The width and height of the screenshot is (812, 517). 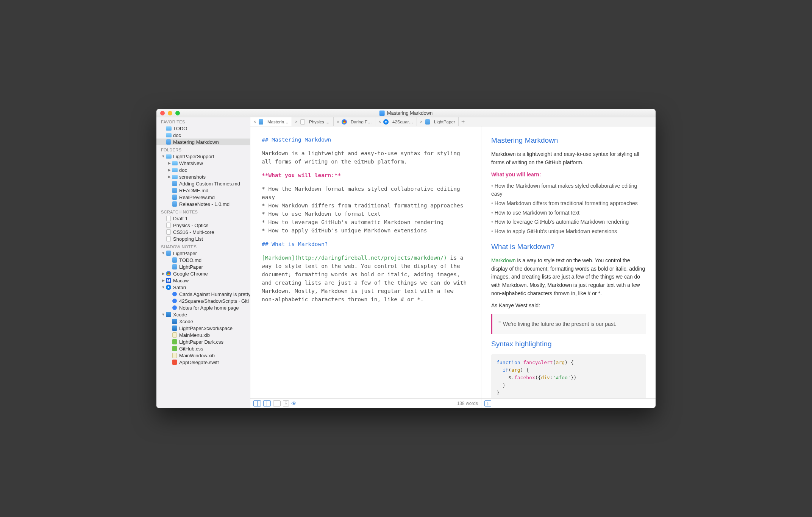 What do you see at coordinates (203, 267) in the screenshot?
I see `sidebar-item: LightPaper` at bounding box center [203, 267].